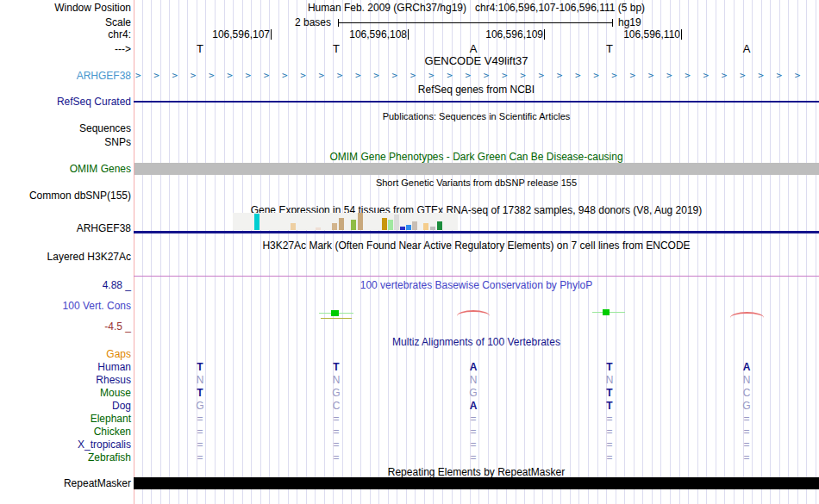 This screenshot has height=504, width=819. I want to click on ruler-position-label: 106,596,108, so click(379, 34).